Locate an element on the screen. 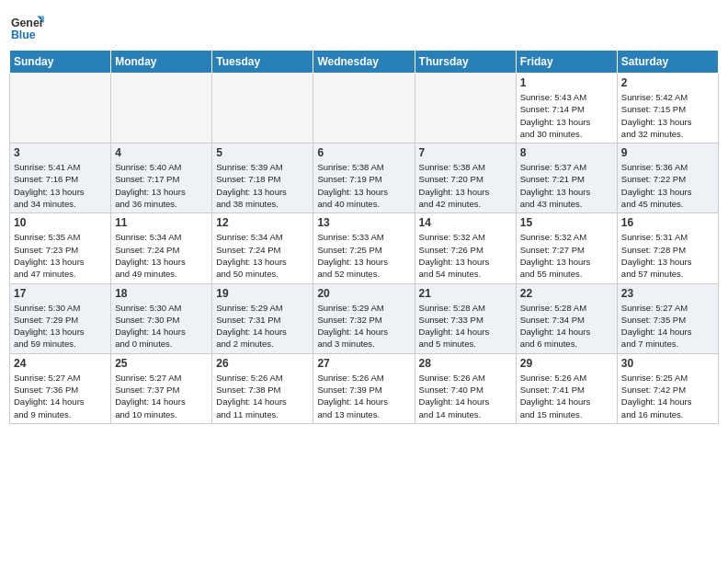 The width and height of the screenshot is (728, 563). day-info-line: Sunset: 7:20 PM is located at coordinates (451, 178).